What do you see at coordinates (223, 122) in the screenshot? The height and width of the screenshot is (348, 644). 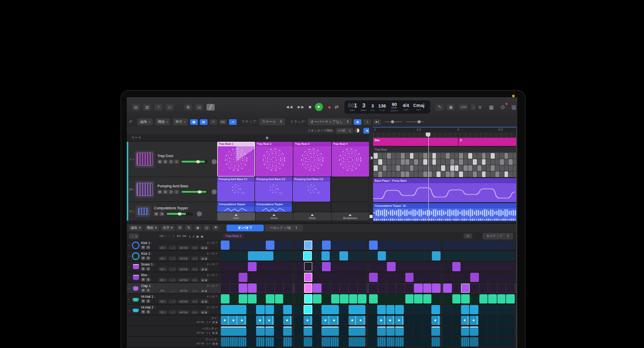 I see `flex-icon: CC` at bounding box center [223, 122].